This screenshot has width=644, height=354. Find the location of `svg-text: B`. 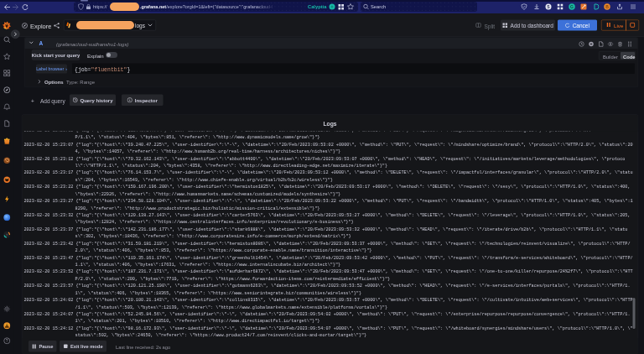

svg-text: B is located at coordinates (607, 7).